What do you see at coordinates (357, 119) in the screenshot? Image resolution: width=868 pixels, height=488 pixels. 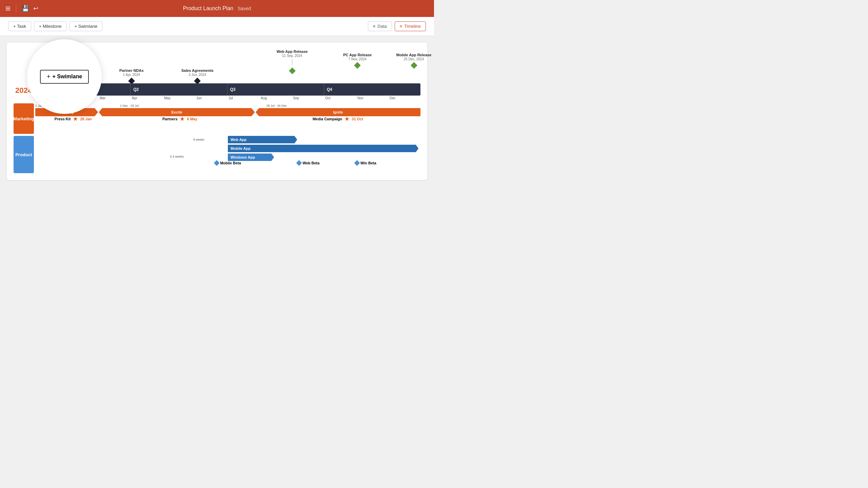 I see `media-campaign-date: 31 Oct` at bounding box center [357, 119].